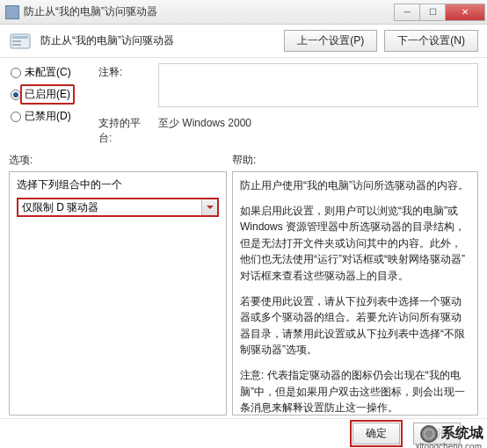 The height and width of the screenshot is (448, 487). What do you see at coordinates (407, 12) in the screenshot?
I see `minimize-button: ─` at bounding box center [407, 12].